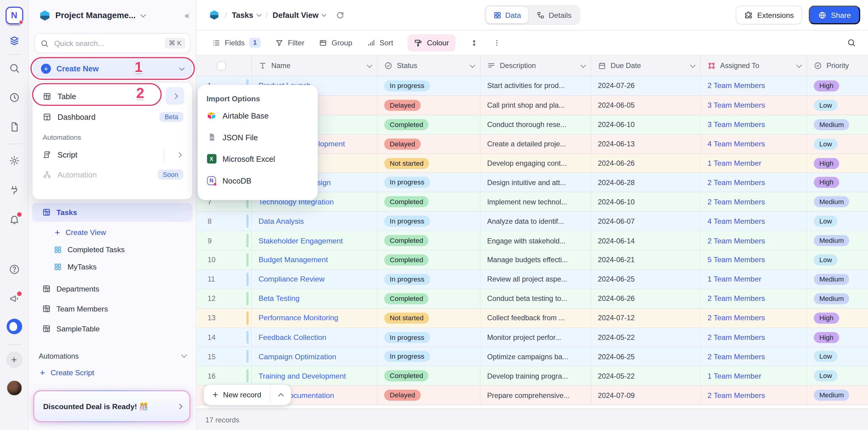  What do you see at coordinates (646, 183) in the screenshot?
I see `due-date-cell: 2024-06-28` at bounding box center [646, 183].